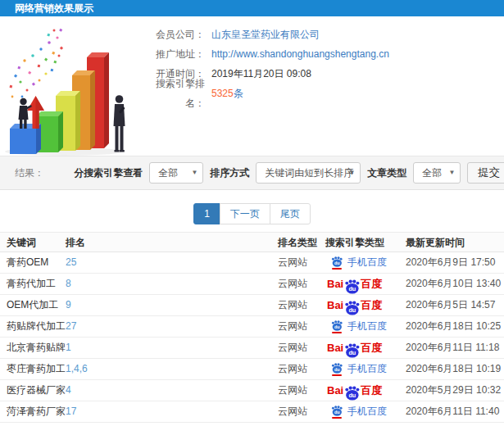 Image resolution: width=504 pixels, height=426 pixels. I want to click on rank-count: 5325, so click(223, 93).